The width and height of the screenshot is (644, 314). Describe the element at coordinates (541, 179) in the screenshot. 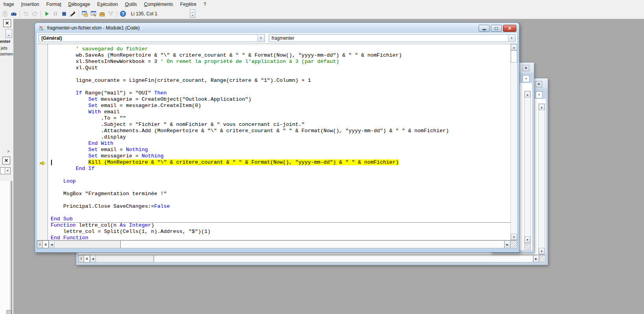

I see `background-window-2-vscrollbar: ▲ ▼` at that location.